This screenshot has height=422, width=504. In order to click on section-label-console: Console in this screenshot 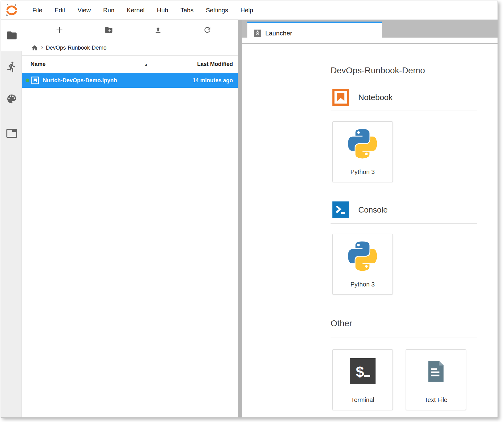, I will do `click(373, 210)`.